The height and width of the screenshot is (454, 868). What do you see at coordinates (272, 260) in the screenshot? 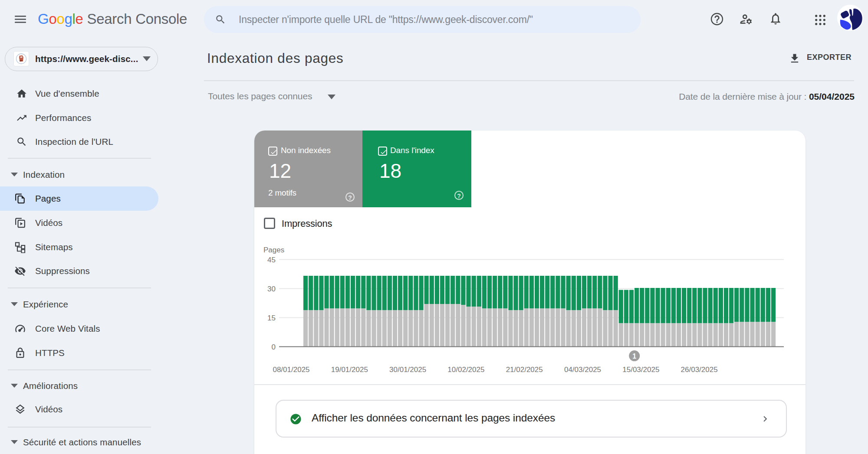
I see `svg-text: 45` at bounding box center [272, 260].